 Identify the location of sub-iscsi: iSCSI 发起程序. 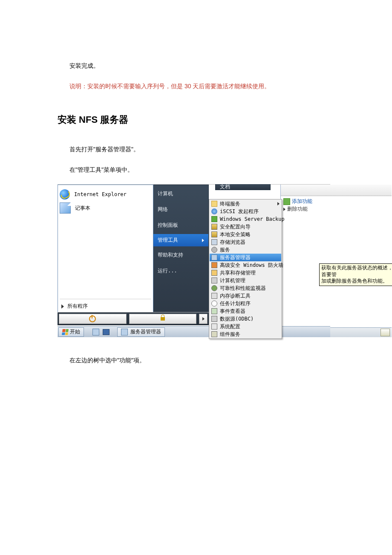
(245, 211).